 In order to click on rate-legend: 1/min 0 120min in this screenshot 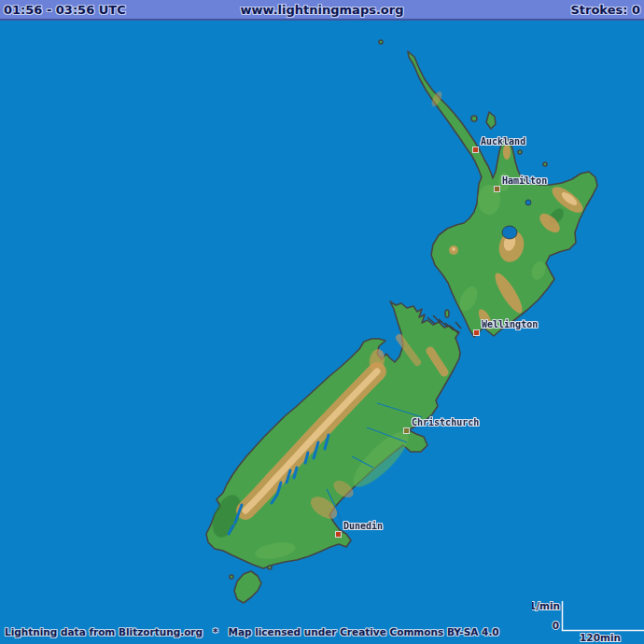, I will do `click(588, 620)`.